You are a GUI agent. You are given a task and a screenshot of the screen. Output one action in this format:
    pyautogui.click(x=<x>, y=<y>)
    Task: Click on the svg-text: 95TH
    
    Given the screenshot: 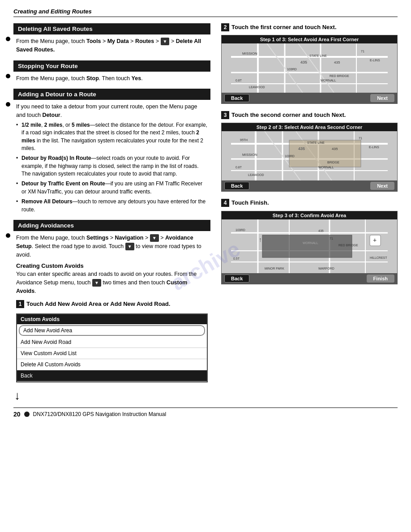 What is the action you would take?
    pyautogui.click(x=244, y=140)
    